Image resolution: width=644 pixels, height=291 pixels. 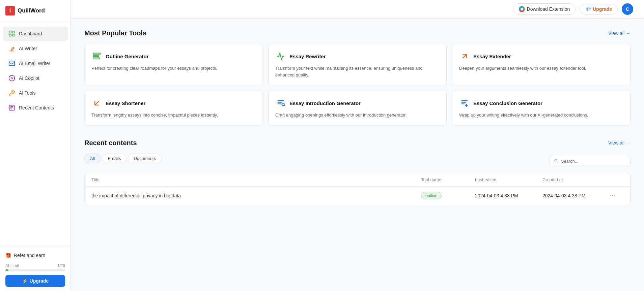 What do you see at coordinates (115, 33) in the screenshot?
I see `most-popular-tools-title: Most Popular Tools` at bounding box center [115, 33].